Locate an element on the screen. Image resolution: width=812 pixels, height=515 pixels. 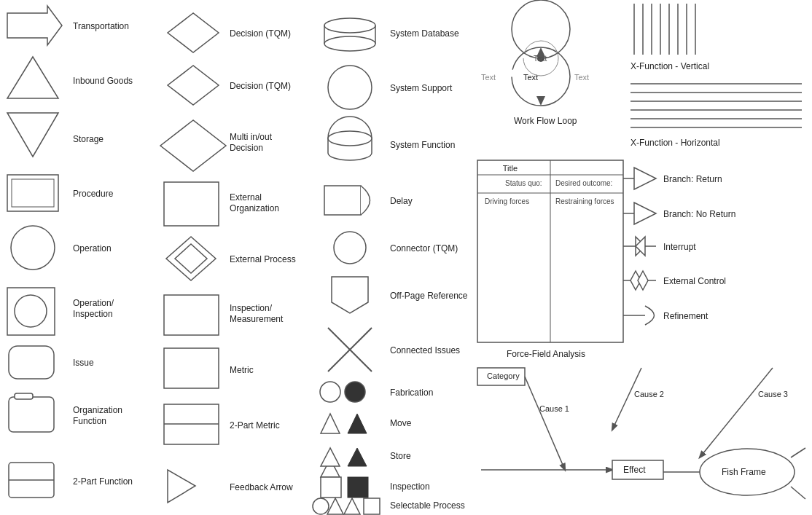
inspection-meas-label2: Measurement is located at coordinates (257, 319).